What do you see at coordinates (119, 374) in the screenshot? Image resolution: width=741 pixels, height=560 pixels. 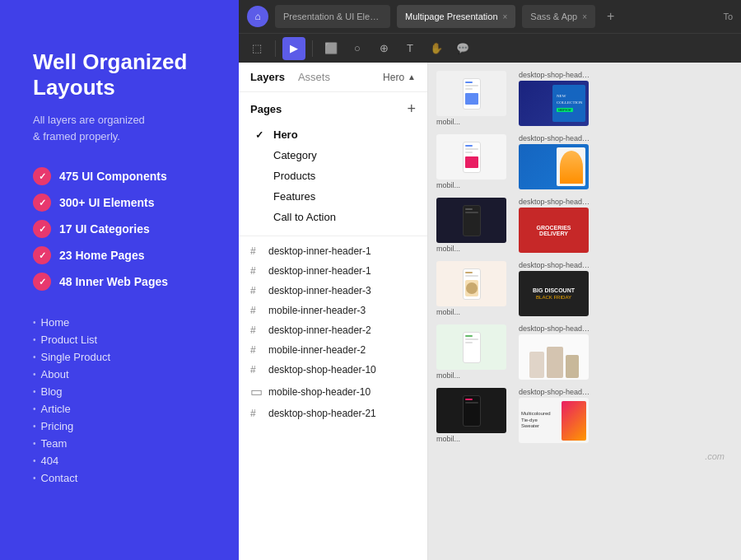 I see `nav-item: •About` at bounding box center [119, 374].